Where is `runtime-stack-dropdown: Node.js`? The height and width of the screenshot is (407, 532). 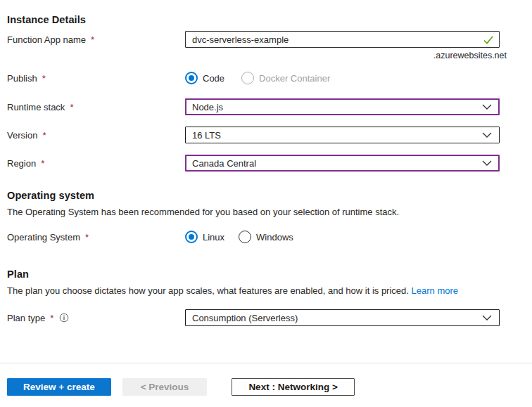
runtime-stack-dropdown: Node.js is located at coordinates (342, 107).